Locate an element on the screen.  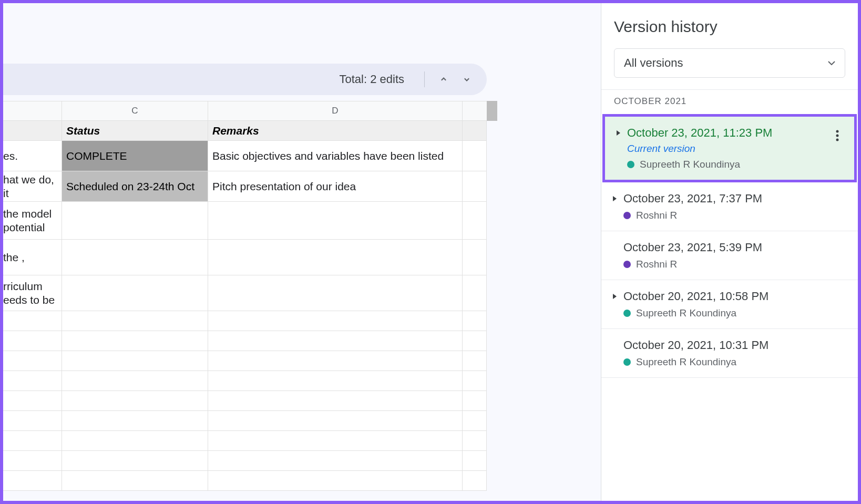
editor-name: Supreeth R Koundinya is located at coordinates (690, 164).